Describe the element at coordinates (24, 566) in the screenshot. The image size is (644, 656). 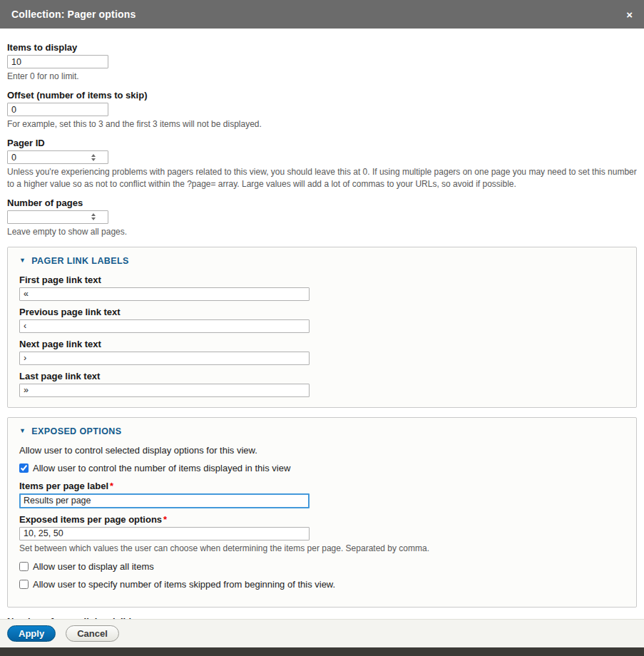
I see `display-all-checkbox` at that location.